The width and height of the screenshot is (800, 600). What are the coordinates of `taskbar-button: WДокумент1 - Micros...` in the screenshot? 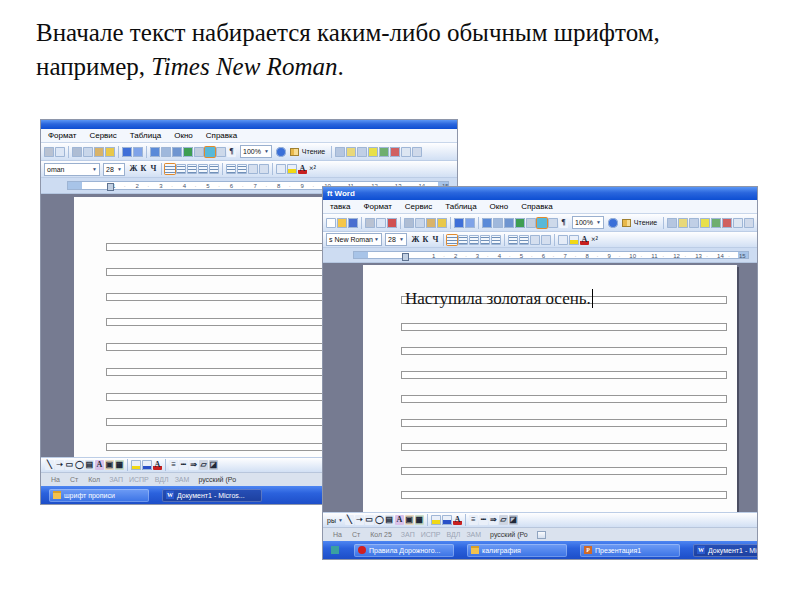 It's located at (725, 550).